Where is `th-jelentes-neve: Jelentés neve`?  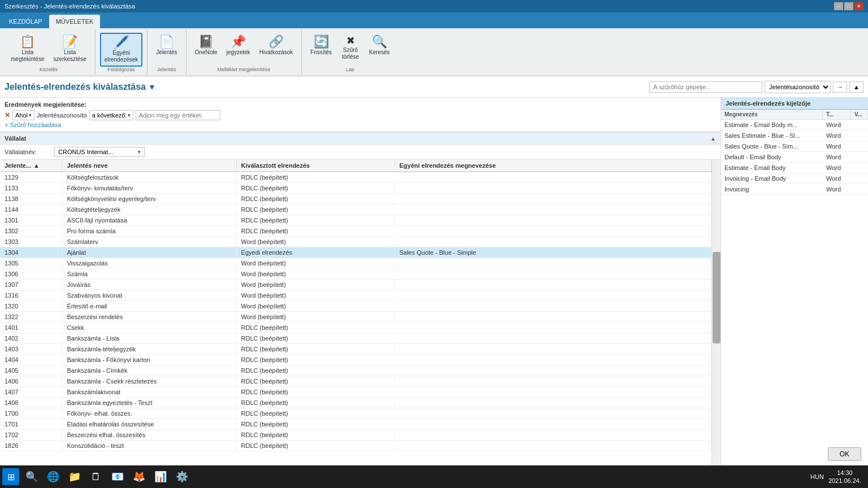
th-jelentes-neve: Jelentés neve is located at coordinates (149, 166).